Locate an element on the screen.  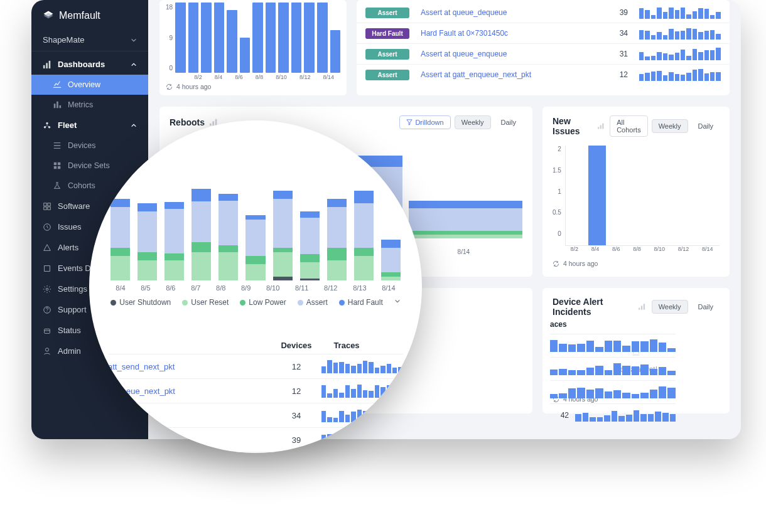
issues-x-axis: 8/28/48/68/88/108/128/14 is located at coordinates (636, 249).